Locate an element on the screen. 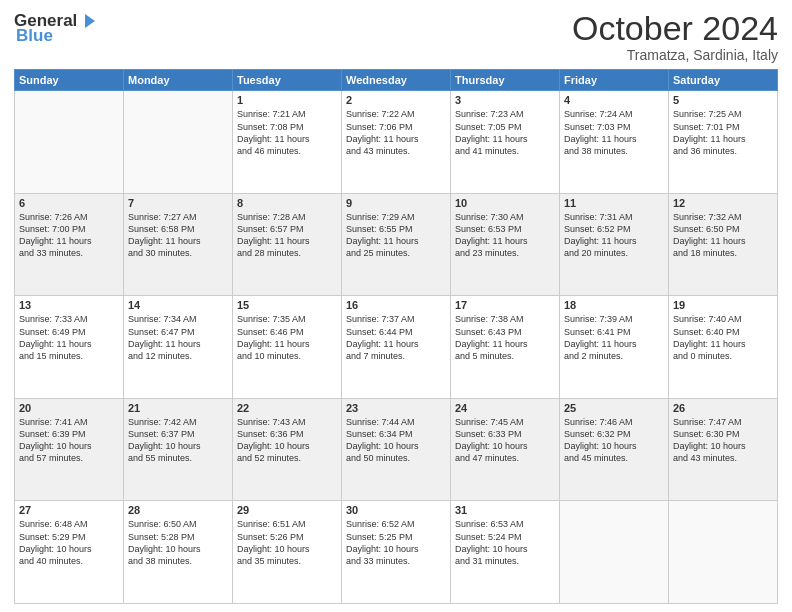  day-number: 13 is located at coordinates (69, 305).